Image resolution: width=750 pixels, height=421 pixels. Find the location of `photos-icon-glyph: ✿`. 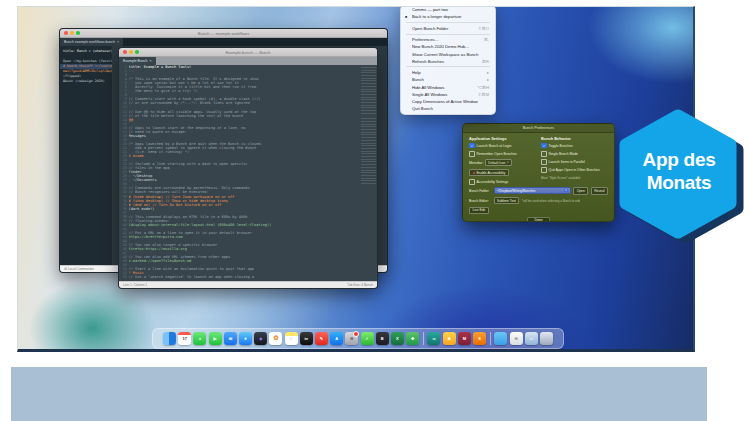

photos-icon-glyph: ✿ is located at coordinates (276, 338).